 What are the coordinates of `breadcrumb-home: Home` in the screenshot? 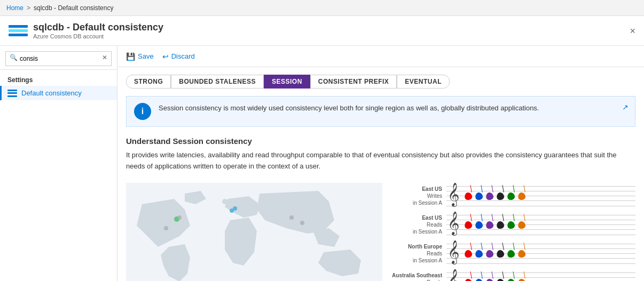 It's located at (15, 8).